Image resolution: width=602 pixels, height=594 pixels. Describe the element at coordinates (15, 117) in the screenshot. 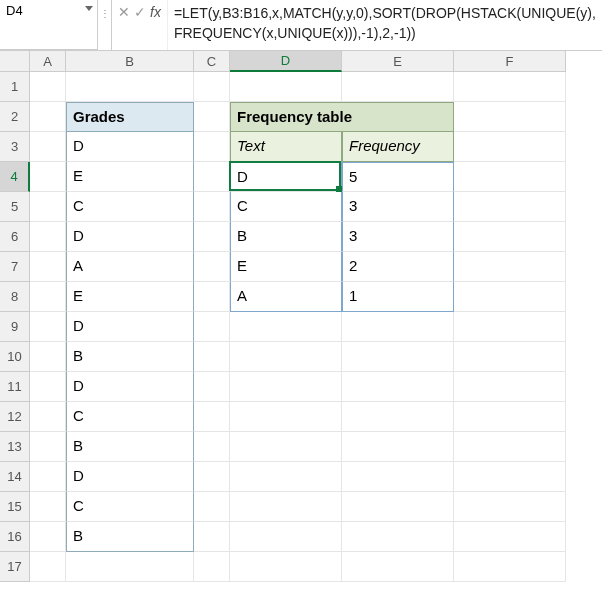

I see `row-header: 2` at that location.